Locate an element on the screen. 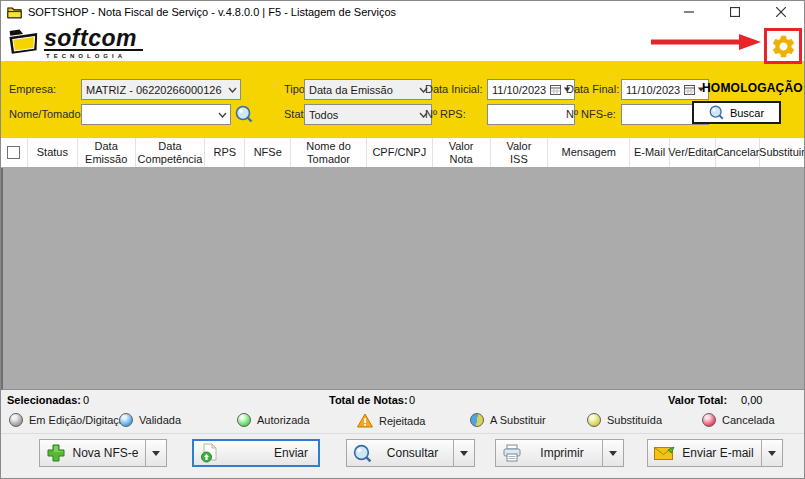 Image resolution: width=805 pixels, height=479 pixels. imprimir-main: Imprimir is located at coordinates (549, 453).